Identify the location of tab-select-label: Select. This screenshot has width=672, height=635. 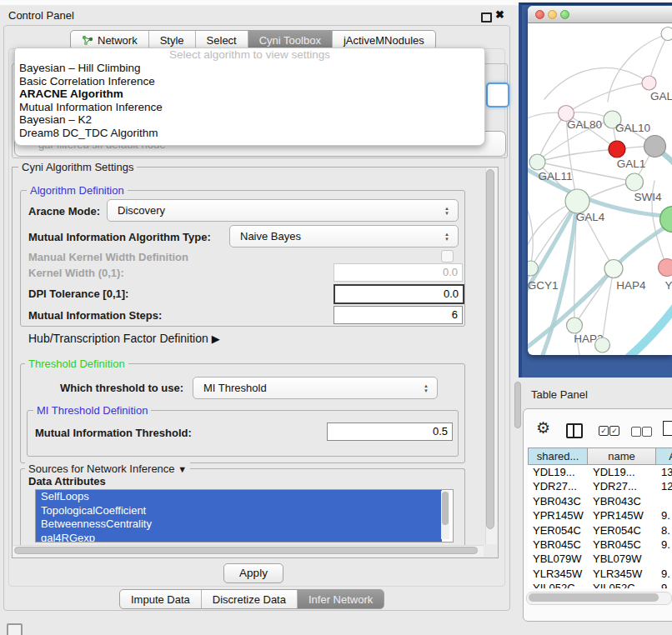
(222, 40).